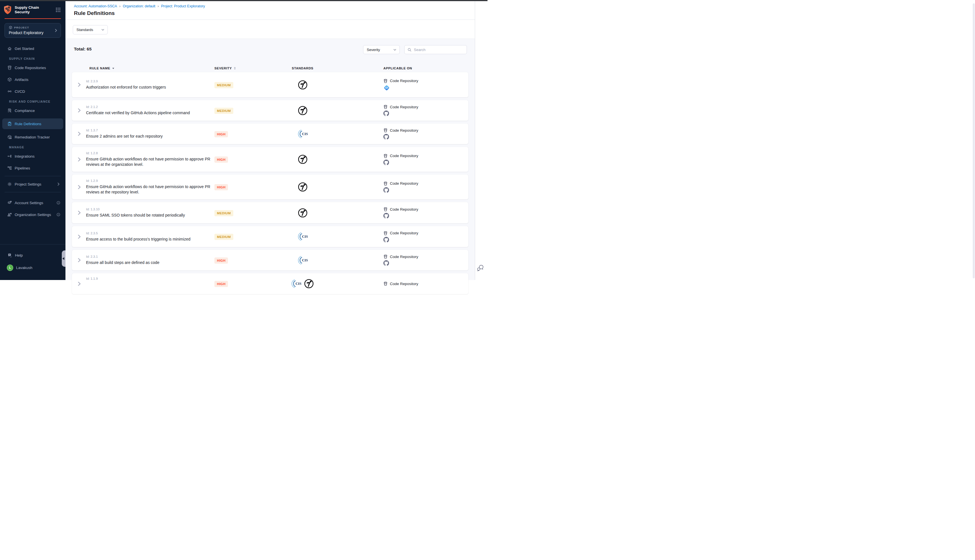  I want to click on rule-definitions-icon, so click(10, 124).